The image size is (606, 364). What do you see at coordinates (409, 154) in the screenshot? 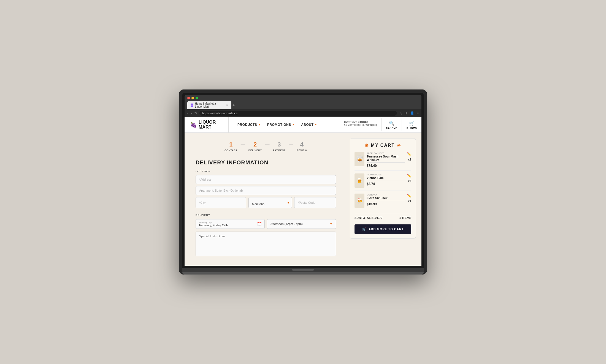
I see `edit-whiskey-button: ✏️` at bounding box center [409, 154].